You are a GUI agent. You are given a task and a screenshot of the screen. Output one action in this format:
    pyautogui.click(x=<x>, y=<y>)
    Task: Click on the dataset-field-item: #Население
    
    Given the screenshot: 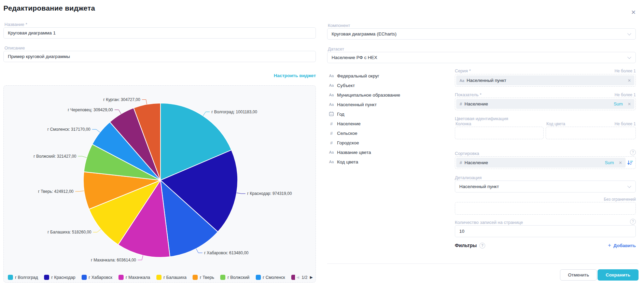 What is the action you would take?
    pyautogui.click(x=387, y=124)
    